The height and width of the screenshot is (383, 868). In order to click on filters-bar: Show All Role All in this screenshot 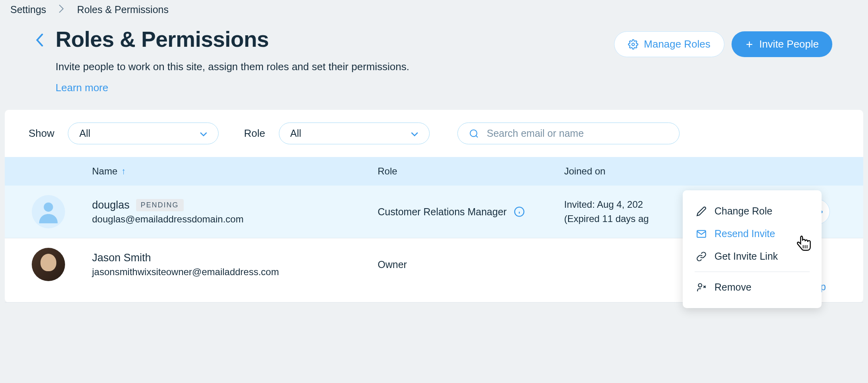, I will do `click(434, 133)`.